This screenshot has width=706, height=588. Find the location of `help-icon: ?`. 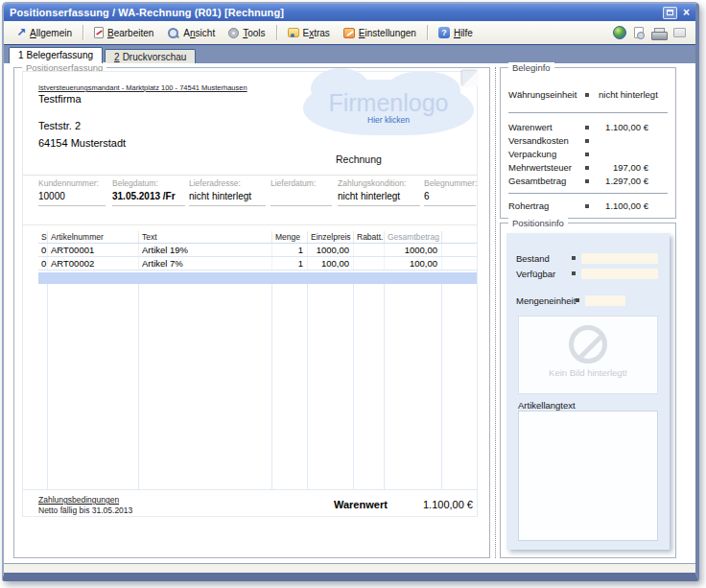

help-icon: ? is located at coordinates (444, 33).